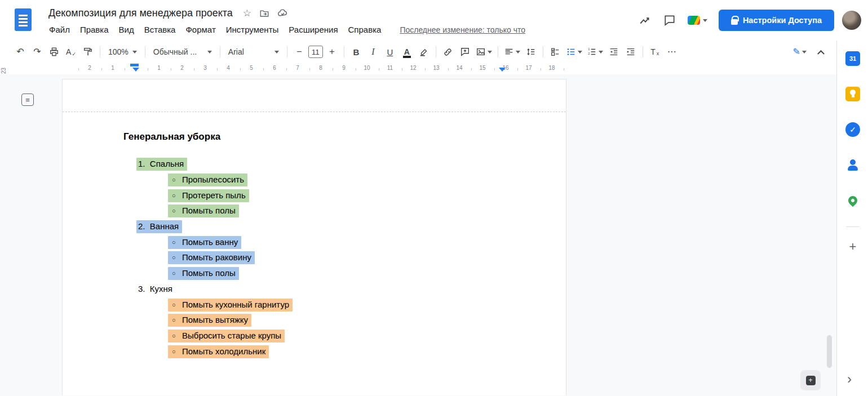 The width and height of the screenshot is (868, 396). What do you see at coordinates (853, 247) in the screenshot?
I see `add-addon-button: +` at bounding box center [853, 247].